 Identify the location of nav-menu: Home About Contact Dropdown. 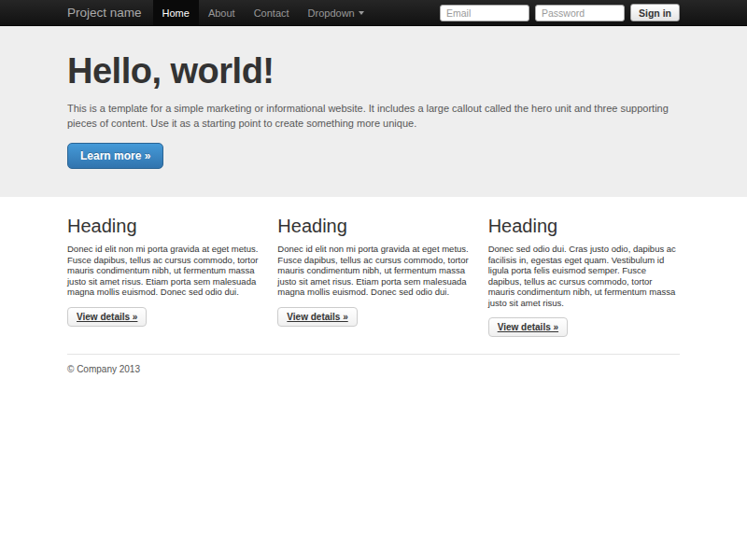
(263, 13).